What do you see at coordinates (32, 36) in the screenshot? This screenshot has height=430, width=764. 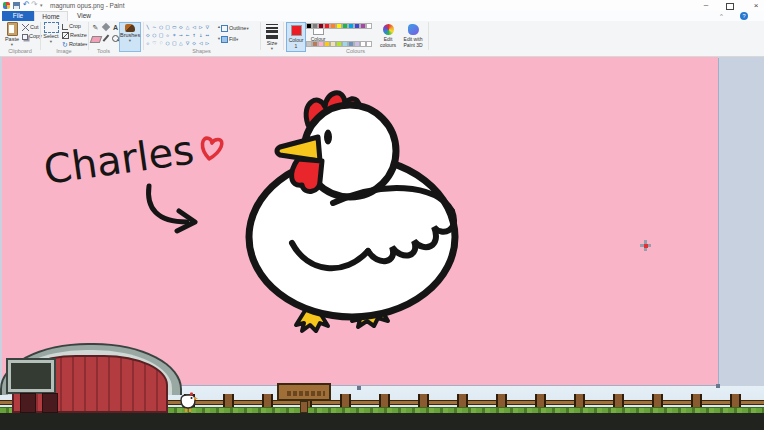 I see `copy-button: Copy` at bounding box center [32, 36].